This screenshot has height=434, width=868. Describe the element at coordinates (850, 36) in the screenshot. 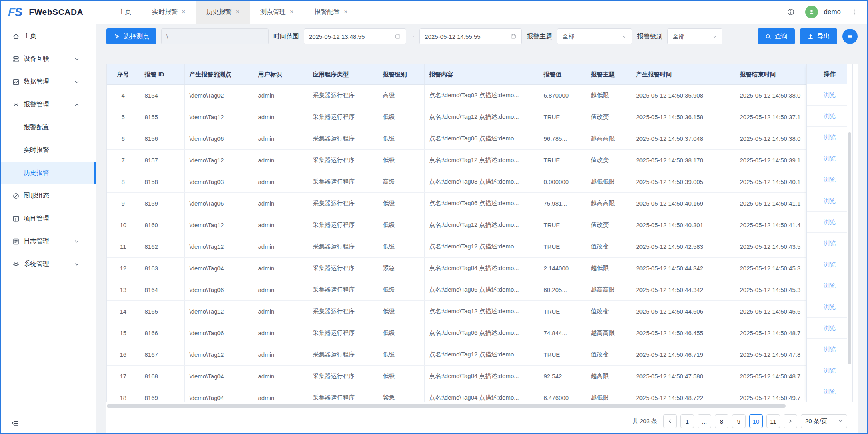

I see `column-settings-button` at that location.